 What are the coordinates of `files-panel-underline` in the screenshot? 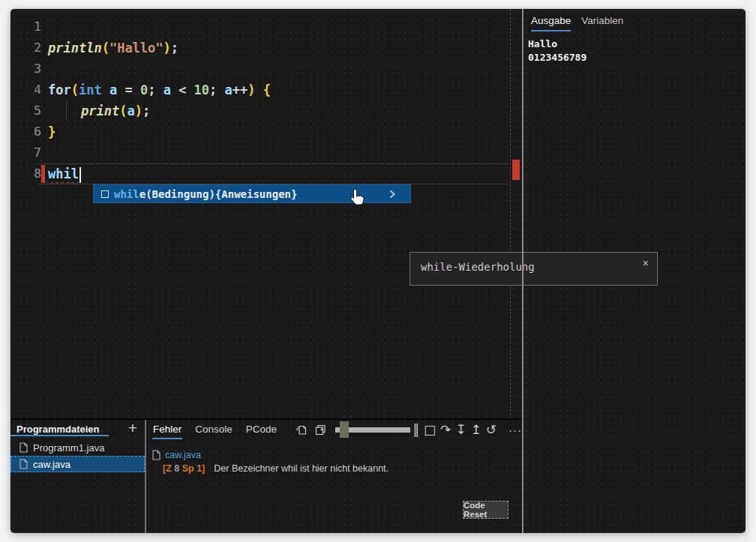 It's located at (60, 436).